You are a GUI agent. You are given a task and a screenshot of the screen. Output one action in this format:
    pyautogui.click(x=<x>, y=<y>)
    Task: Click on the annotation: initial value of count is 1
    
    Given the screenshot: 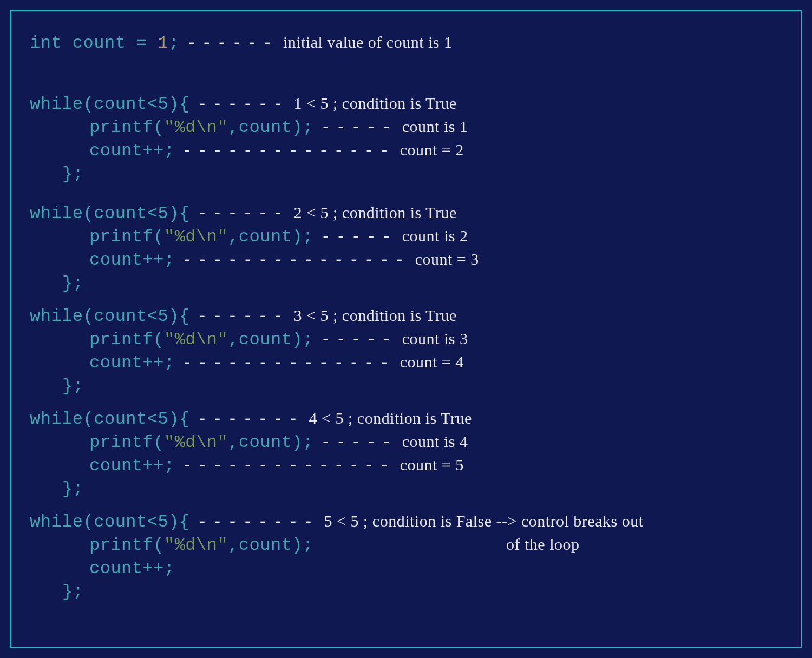 What is the action you would take?
    pyautogui.click(x=368, y=42)
    